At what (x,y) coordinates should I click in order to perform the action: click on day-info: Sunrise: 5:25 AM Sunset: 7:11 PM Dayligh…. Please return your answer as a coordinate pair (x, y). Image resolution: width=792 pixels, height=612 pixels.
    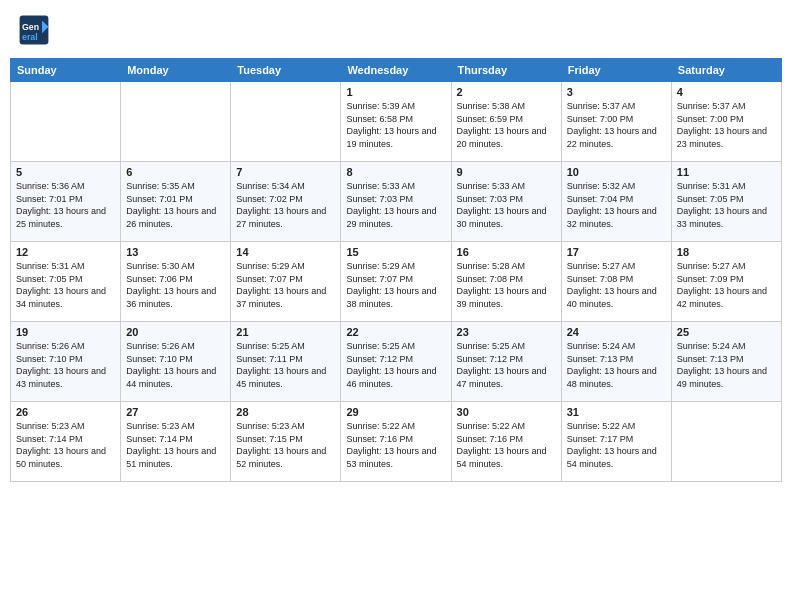
    Looking at the image, I should click on (286, 365).